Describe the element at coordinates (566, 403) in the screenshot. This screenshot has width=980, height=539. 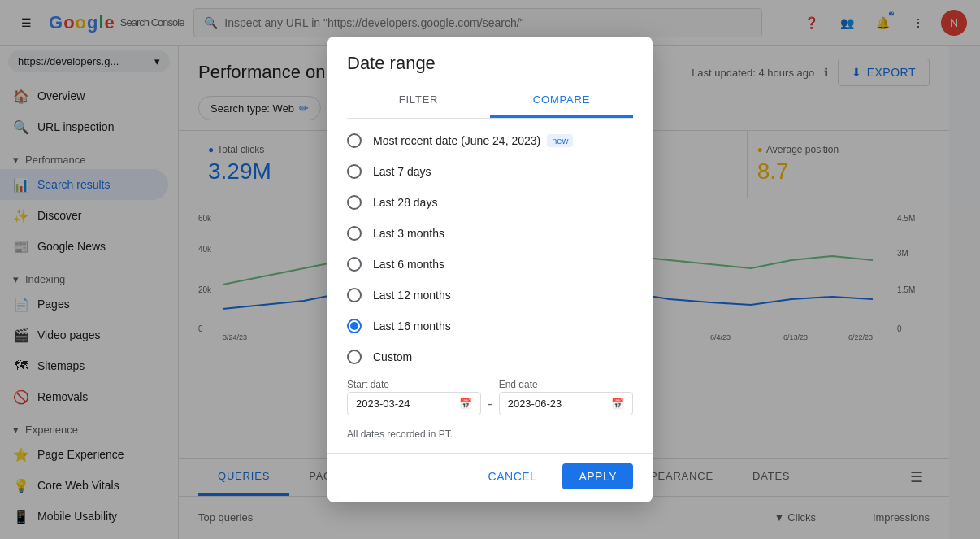
I see `end-date-field: 📅` at that location.